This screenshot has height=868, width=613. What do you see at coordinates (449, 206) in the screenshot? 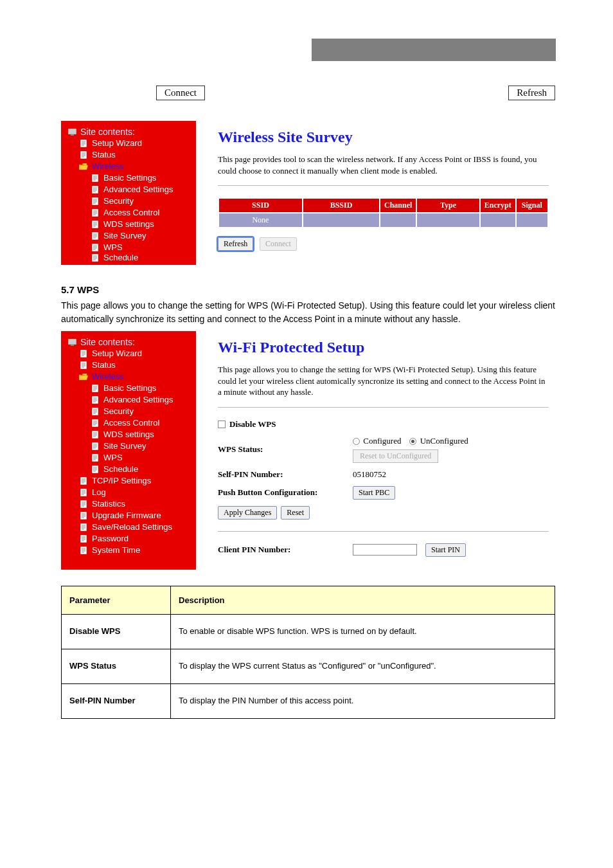
I see `th-type: Type` at bounding box center [449, 206].